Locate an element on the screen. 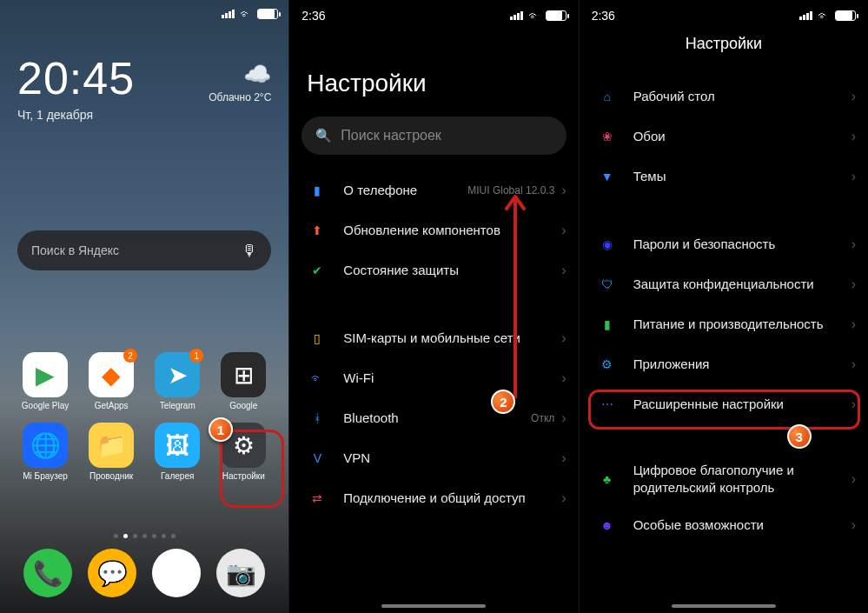 The width and height of the screenshot is (868, 613). app-gallery: 🖼Галерея is located at coordinates (177, 452).